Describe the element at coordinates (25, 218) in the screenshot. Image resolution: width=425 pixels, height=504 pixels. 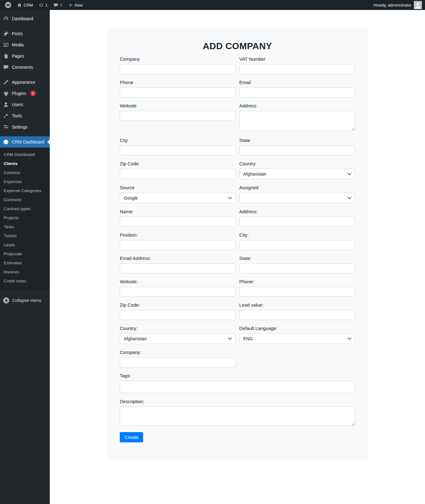
I see `submenu-item-projects: Projects` at that location.